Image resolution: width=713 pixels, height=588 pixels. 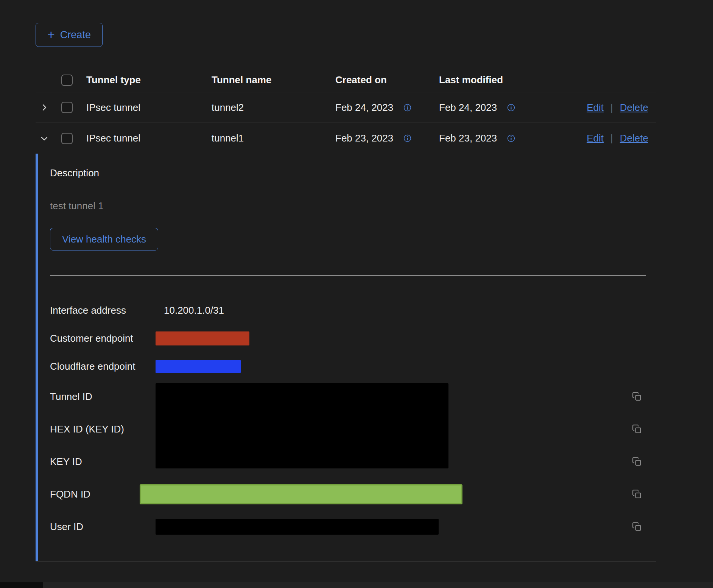 What do you see at coordinates (387, 138) in the screenshot?
I see `created-on-cell: Feb 23, 2023` at bounding box center [387, 138].